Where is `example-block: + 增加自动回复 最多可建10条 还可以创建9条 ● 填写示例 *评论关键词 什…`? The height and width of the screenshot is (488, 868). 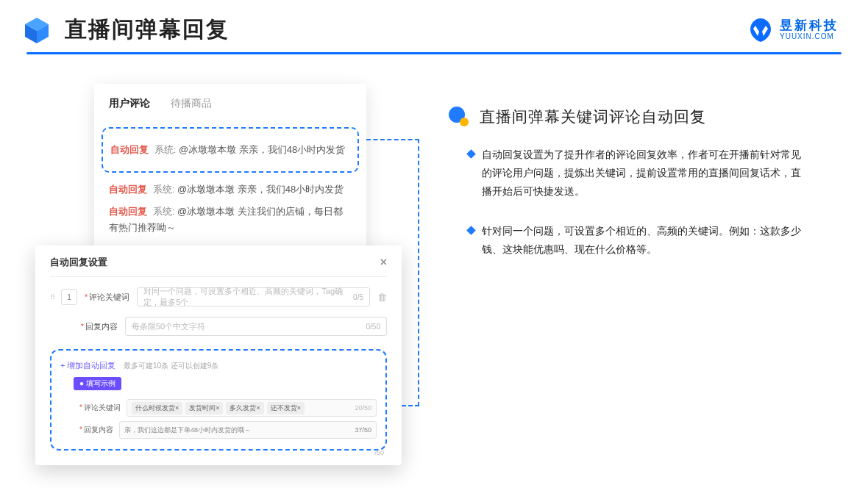 example-block: + 增加自动回复 最多可建10条 还可以创建9条 ● 填写示例 *评论关键词 什… is located at coordinates (218, 400).